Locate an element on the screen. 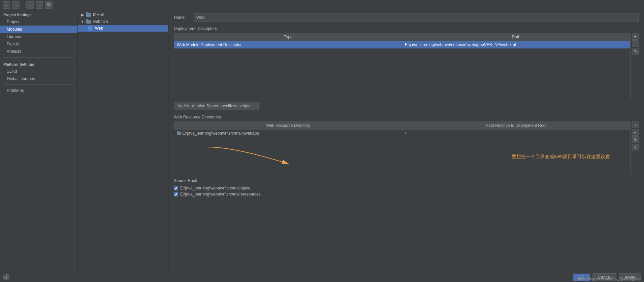  wrd-col-path: Path Relative to Deployment Root is located at coordinates (516, 126).